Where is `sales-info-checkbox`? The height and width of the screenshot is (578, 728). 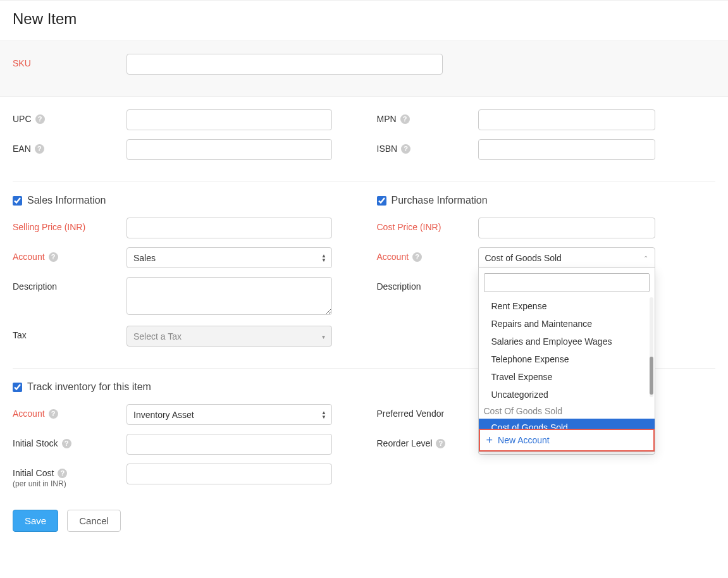 sales-info-checkbox is located at coordinates (18, 201).